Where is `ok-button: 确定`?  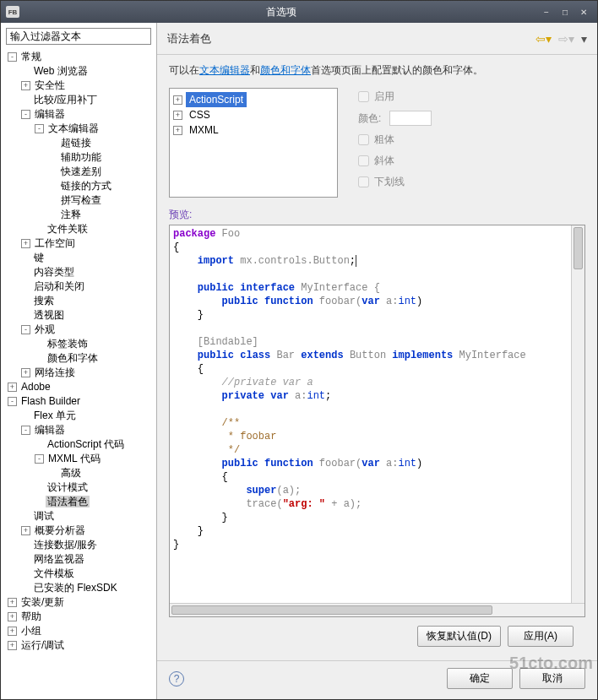
ok-button: 确定 is located at coordinates (480, 679).